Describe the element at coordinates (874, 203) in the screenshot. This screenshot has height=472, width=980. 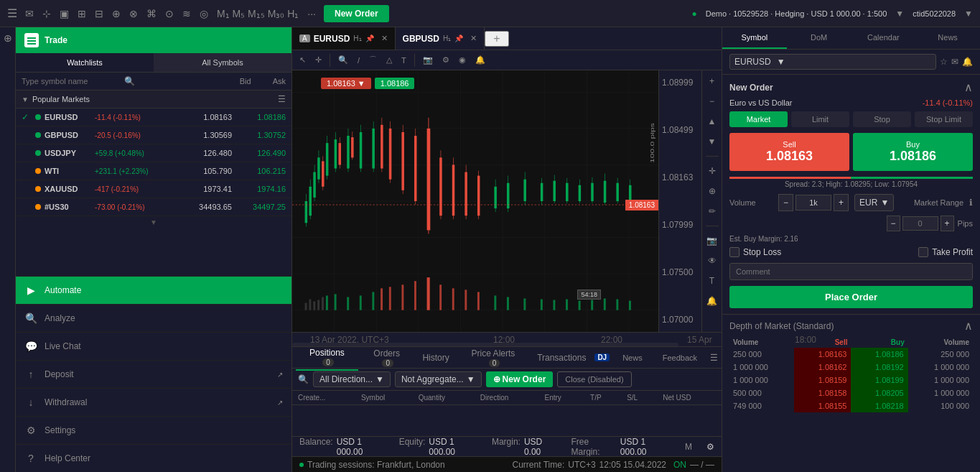
I see `volume-unit-selector: EUR ▼` at that location.